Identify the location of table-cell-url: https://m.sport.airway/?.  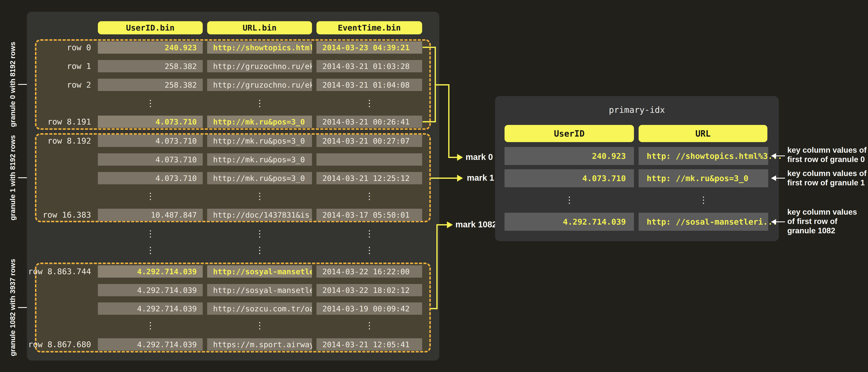
(259, 344).